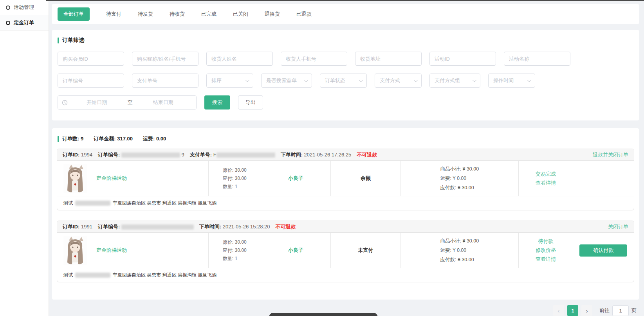 The image size is (644, 316). I want to click on payment-method-select-placeholder: 支付方式, so click(390, 81).